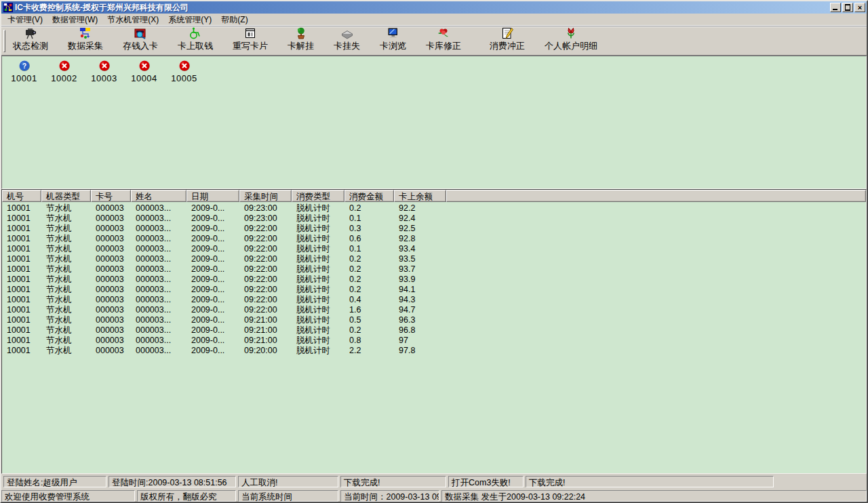  I want to click on device-item-10002: 10002, so click(64, 72).